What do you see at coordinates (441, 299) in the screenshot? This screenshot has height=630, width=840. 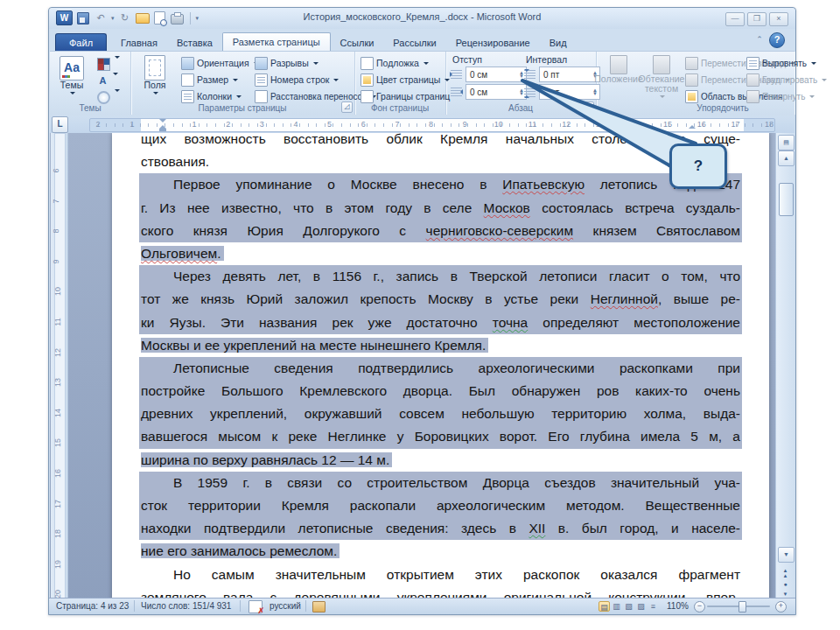 I see `text-line: тот же князь Юрий заложил крепость Москв…` at bounding box center [441, 299].